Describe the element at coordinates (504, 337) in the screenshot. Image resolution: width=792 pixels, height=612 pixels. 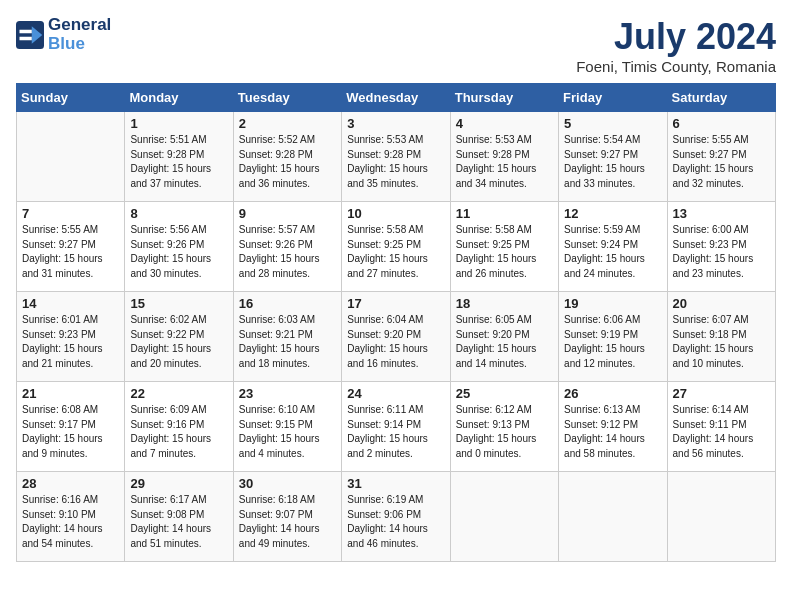
I see `calendar-cell: 18Sunrise: 6:05 AM Sunset: 9:20 PM Dayli…` at that location.